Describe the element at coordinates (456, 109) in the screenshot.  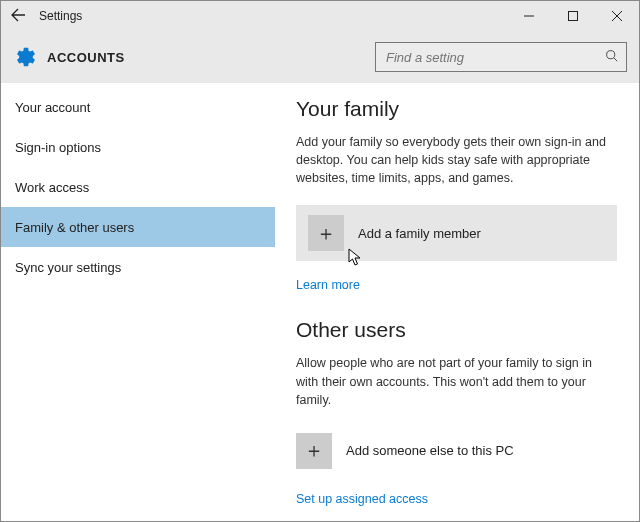
I see `family-section-title: Your family` at that location.